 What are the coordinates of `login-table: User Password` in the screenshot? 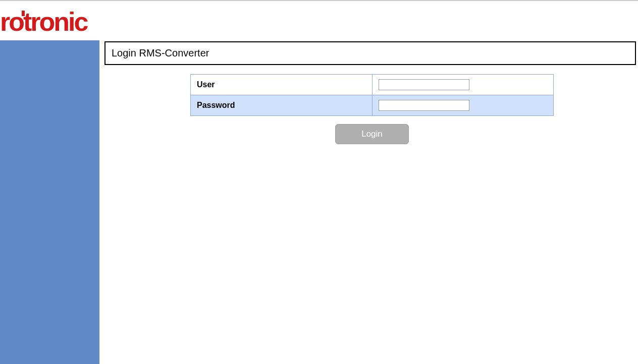 It's located at (372, 95).